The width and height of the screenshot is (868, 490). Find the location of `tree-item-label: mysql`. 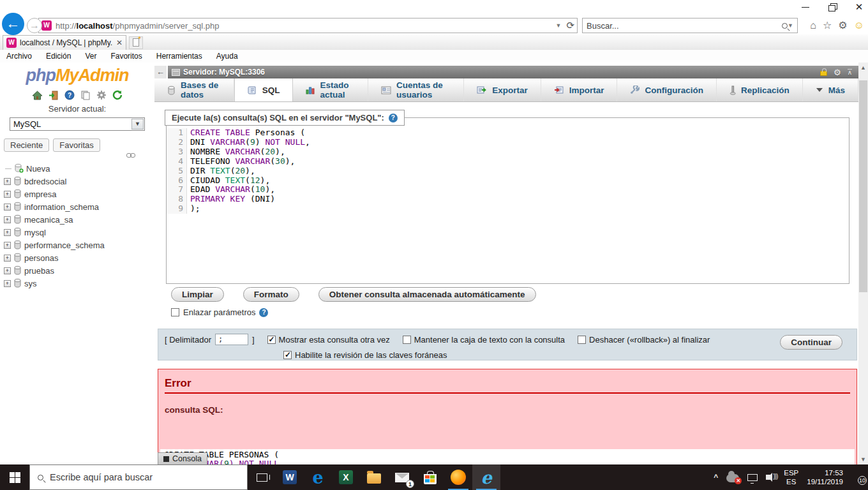

tree-item-label: mysql is located at coordinates (35, 232).